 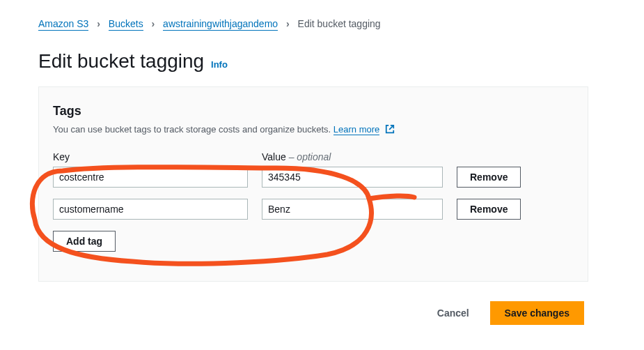 What do you see at coordinates (453, 313) in the screenshot?
I see `cancel-button: Cancel` at bounding box center [453, 313].